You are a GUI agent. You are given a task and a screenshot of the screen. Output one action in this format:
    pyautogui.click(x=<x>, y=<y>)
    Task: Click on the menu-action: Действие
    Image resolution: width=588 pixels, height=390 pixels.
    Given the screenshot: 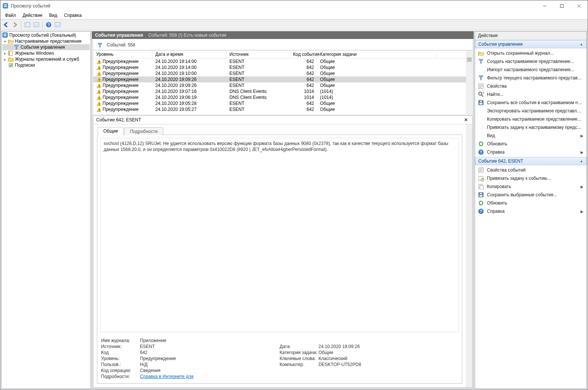 What is the action you would take?
    pyautogui.click(x=33, y=15)
    